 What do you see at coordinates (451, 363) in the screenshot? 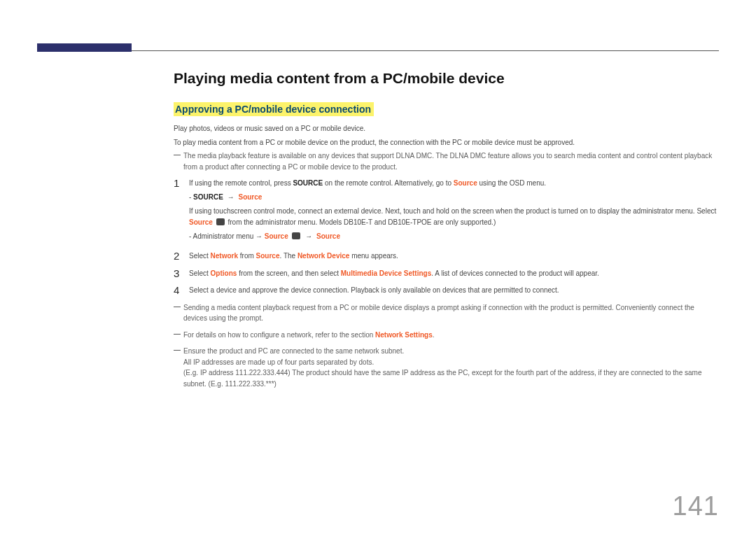
I see `n3-sub1: All IP addresses are made up of four par…` at bounding box center [451, 363].